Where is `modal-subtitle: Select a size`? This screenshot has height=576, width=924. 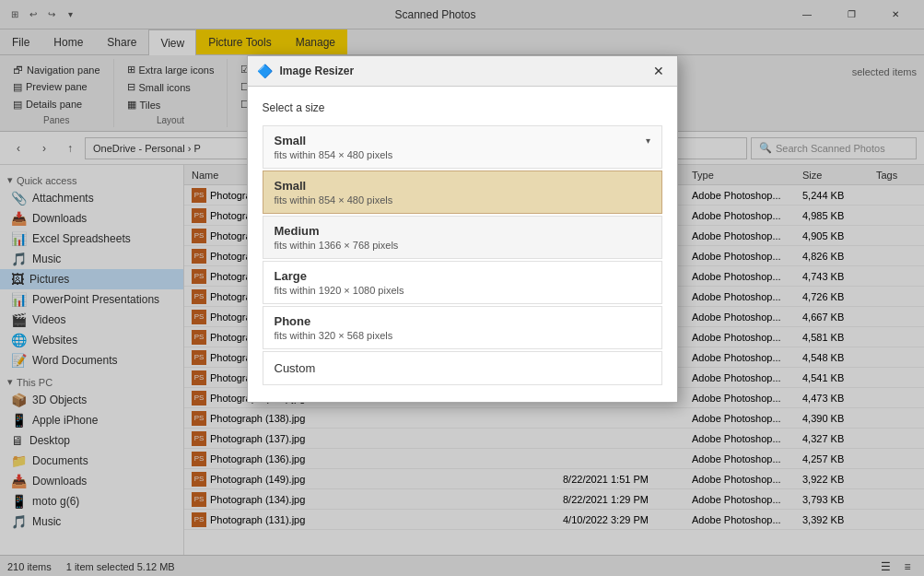 modal-subtitle: Select a size is located at coordinates (462, 108).